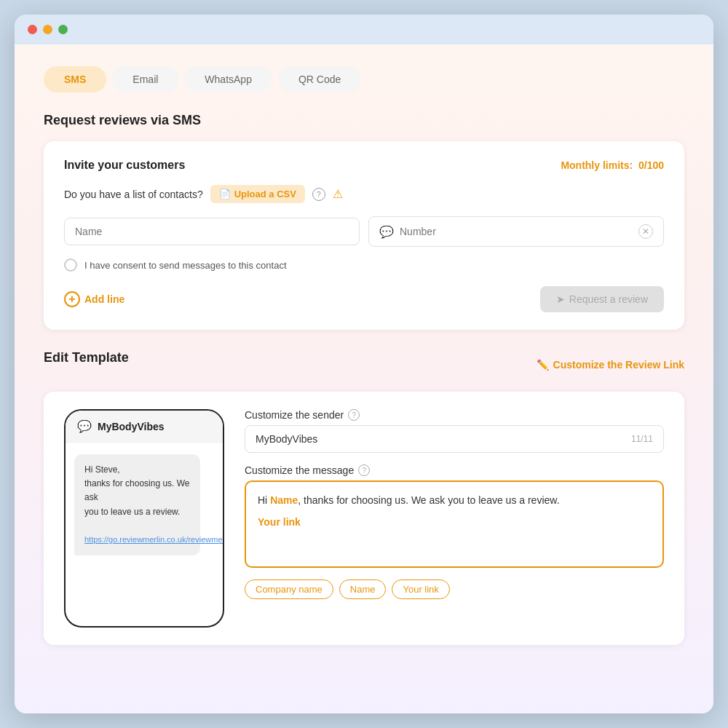 This screenshot has height=728, width=728. Describe the element at coordinates (84, 427) in the screenshot. I see `phone-chat-icon: 💬` at that location.